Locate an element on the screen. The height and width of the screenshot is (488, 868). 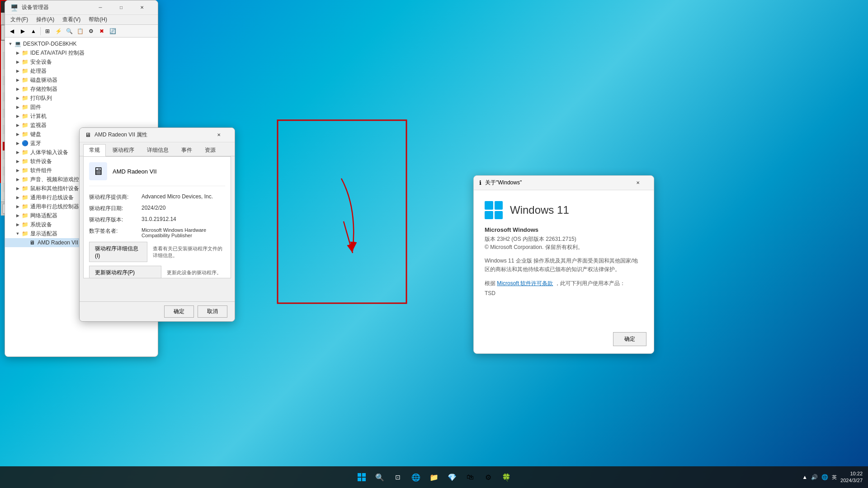
settings-button: ⚙ is located at coordinates (488, 477).